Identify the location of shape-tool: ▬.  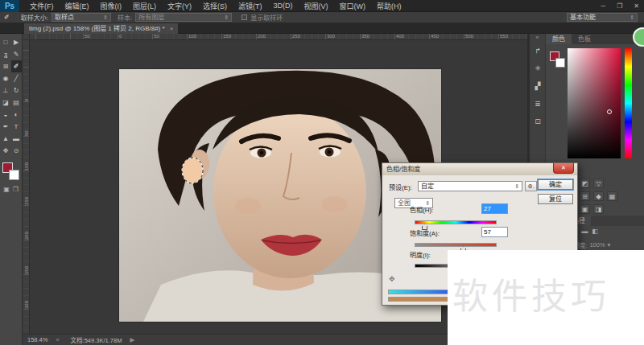
(16, 138).